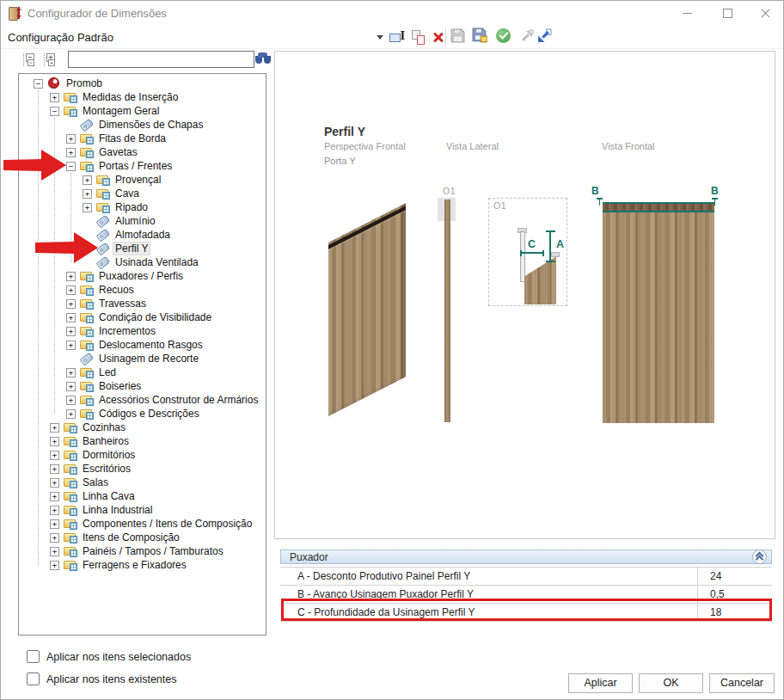  I want to click on save-as-icon, so click(480, 35).